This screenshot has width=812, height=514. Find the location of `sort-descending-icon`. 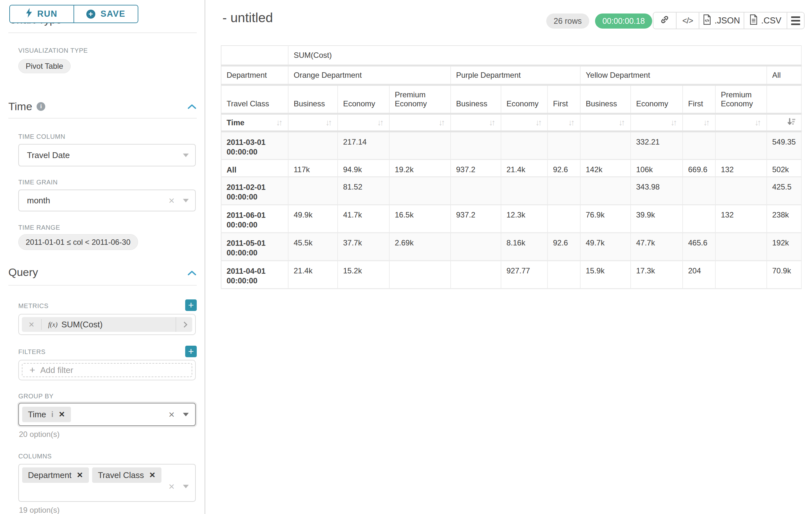

sort-descending-icon is located at coordinates (791, 123).